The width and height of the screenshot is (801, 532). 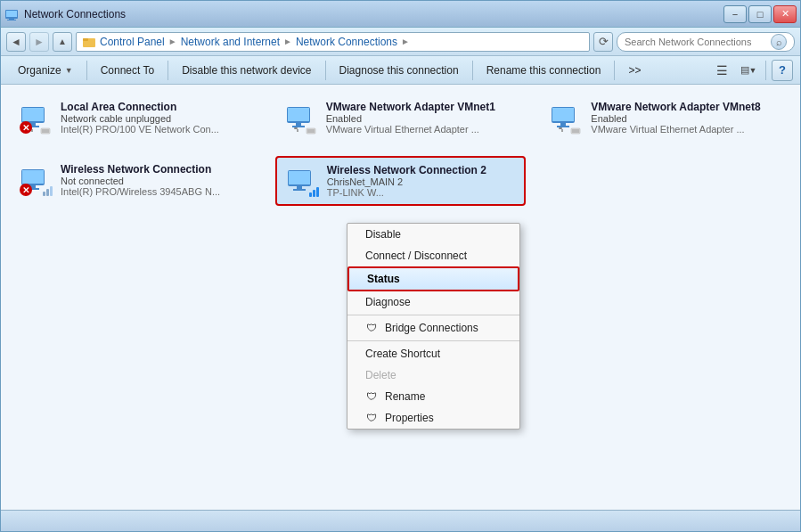 What do you see at coordinates (157, 169) in the screenshot?
I see `conn-name-wireless1: Wireless Network Connection` at bounding box center [157, 169].